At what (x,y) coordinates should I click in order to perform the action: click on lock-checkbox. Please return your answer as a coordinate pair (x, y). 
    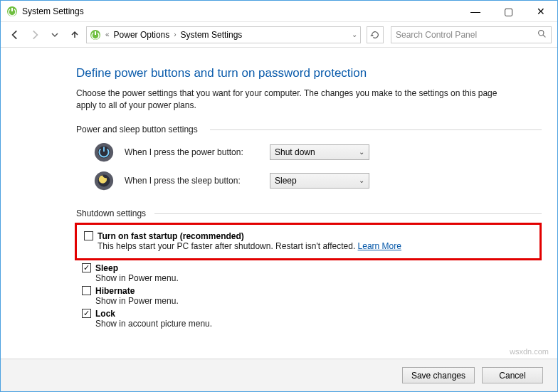
    Looking at the image, I should click on (87, 313).